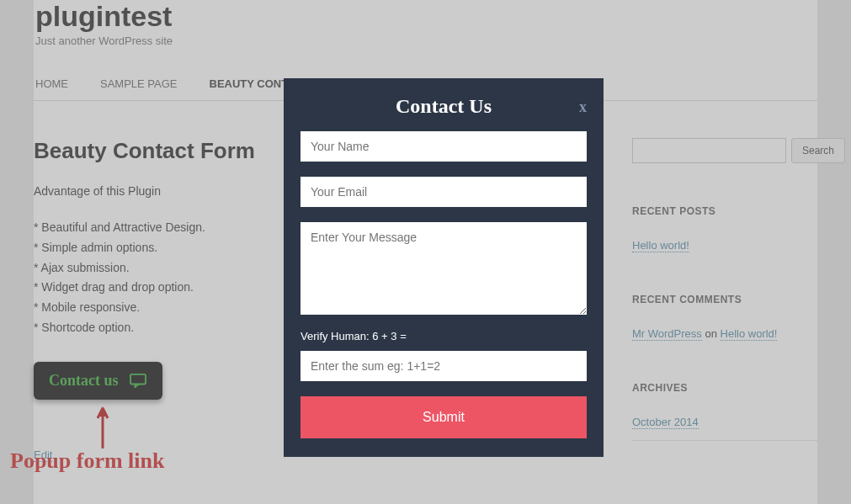 This screenshot has height=504, width=851. I want to click on verify-label: Verify Human: 6 + 3 =, so click(444, 337).